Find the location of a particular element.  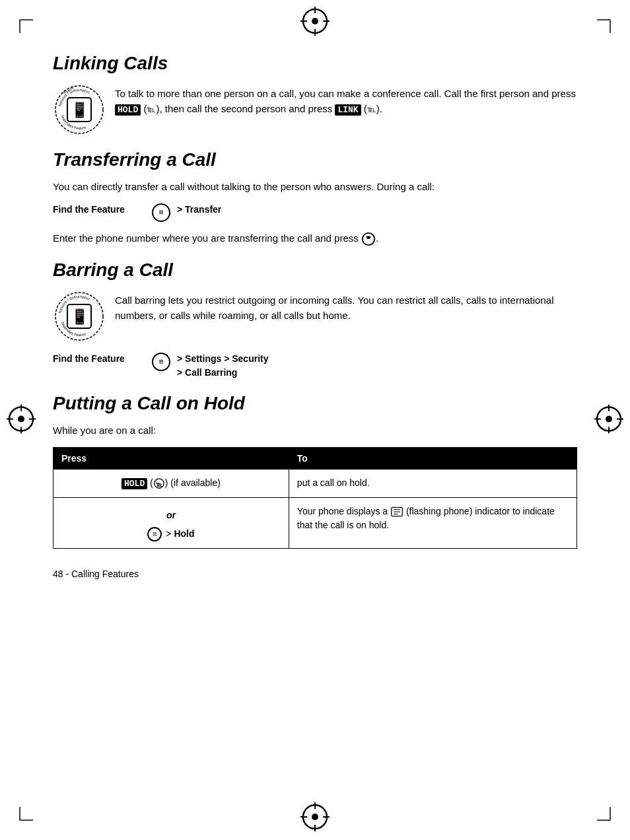

corner-mark-bottom-right is located at coordinates (604, 814).